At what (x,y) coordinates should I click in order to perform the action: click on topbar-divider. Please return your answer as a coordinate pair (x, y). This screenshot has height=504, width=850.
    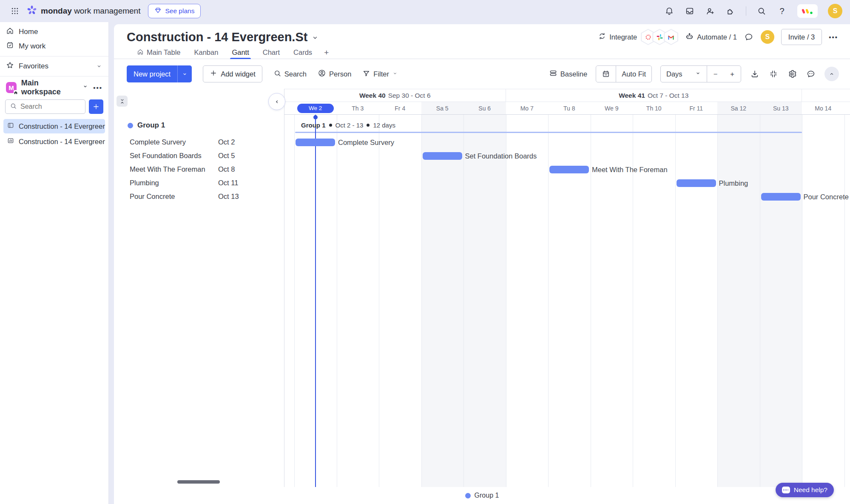
    Looking at the image, I should click on (746, 11).